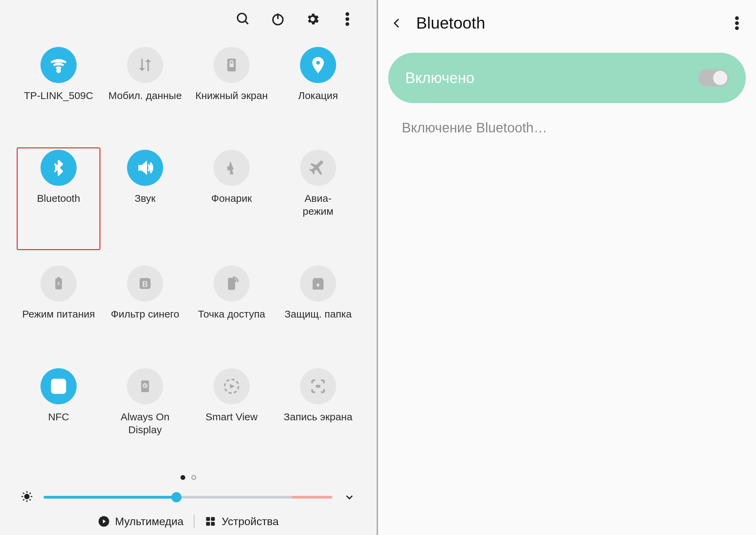 Image resolution: width=756 pixels, height=535 pixels. Describe the element at coordinates (59, 283) in the screenshot. I see `battery-icon` at that location.